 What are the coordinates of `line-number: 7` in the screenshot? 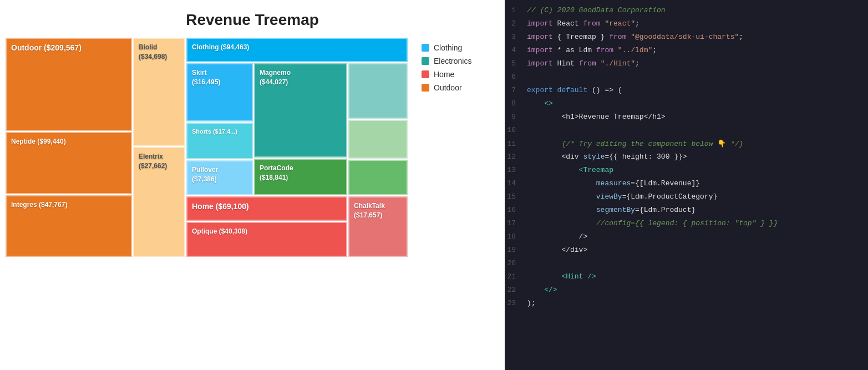 It's located at (516, 90).